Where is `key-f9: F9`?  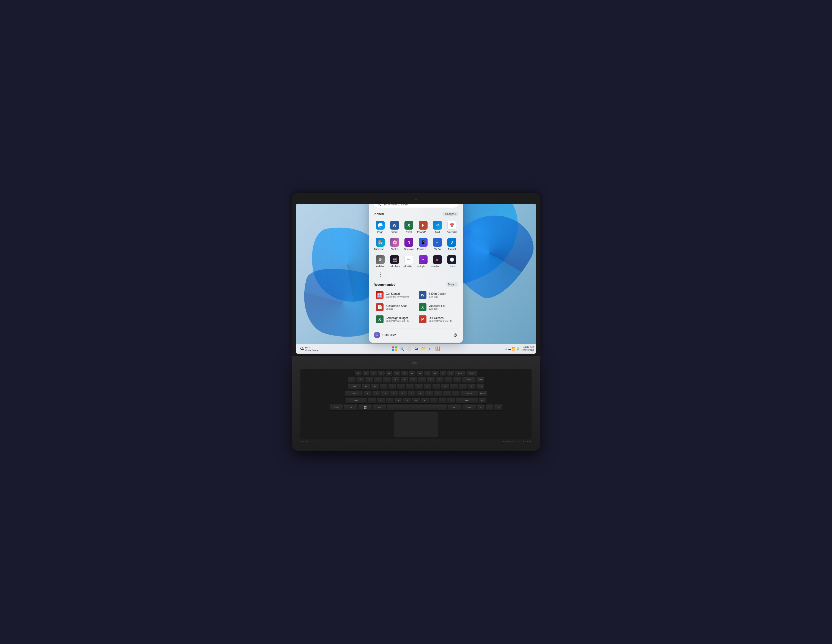
key-f9: F9 is located at coordinates (427, 373).